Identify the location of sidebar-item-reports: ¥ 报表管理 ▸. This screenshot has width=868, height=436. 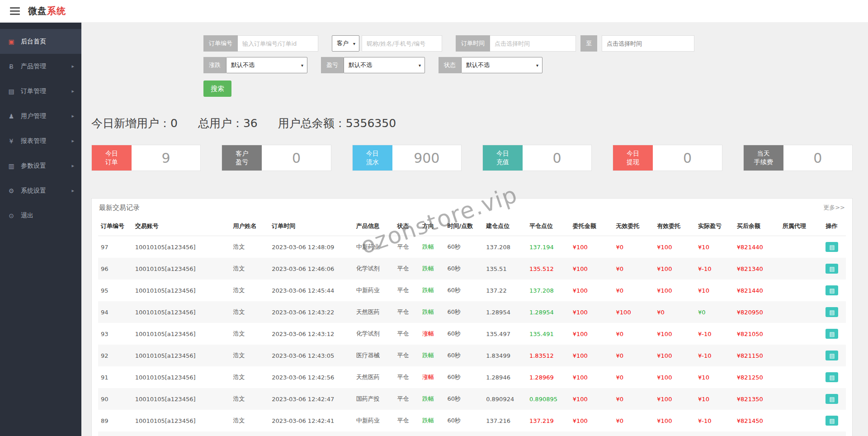
(41, 141).